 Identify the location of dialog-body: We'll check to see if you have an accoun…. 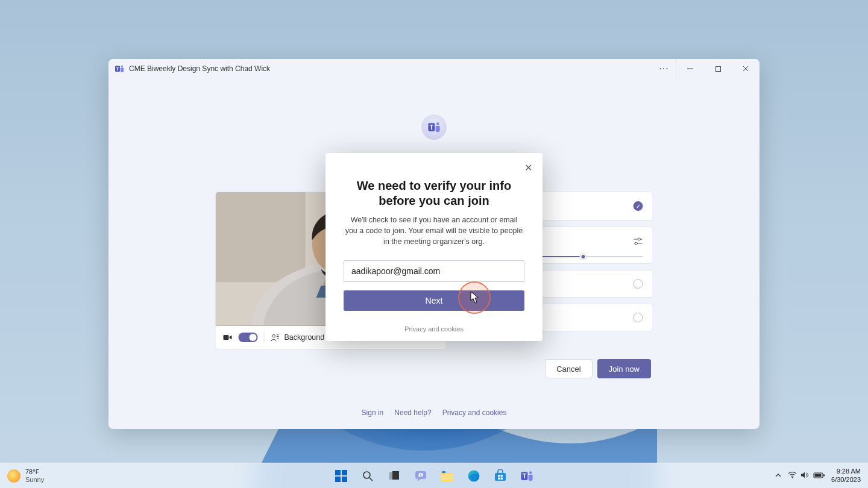
(434, 231).